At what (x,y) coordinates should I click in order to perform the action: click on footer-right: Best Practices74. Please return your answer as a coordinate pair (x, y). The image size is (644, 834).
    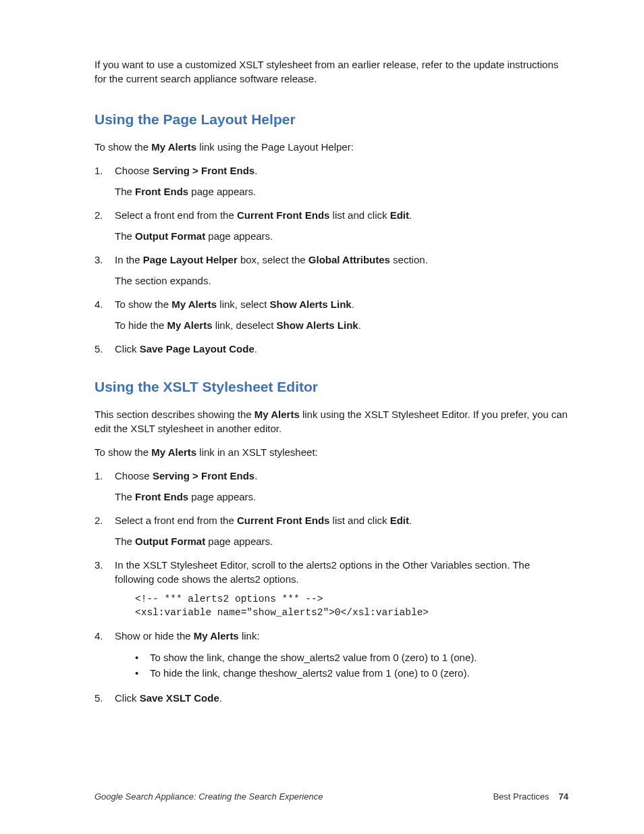
    Looking at the image, I should click on (531, 797).